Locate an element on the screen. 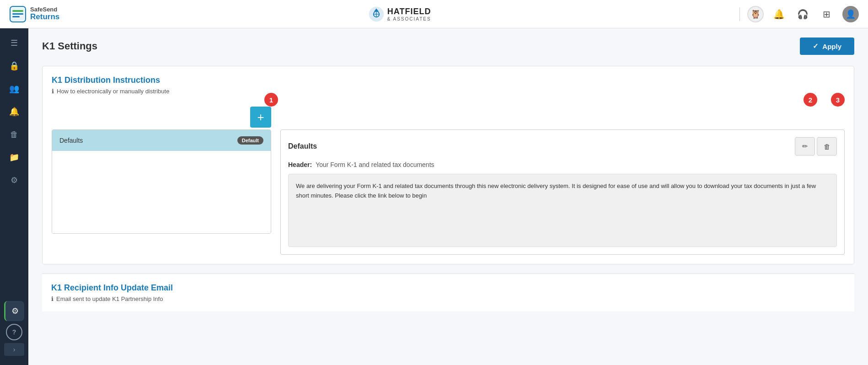 The width and height of the screenshot is (868, 365). right-panel-header: Defaults ✏ 🗑 is located at coordinates (563, 146).